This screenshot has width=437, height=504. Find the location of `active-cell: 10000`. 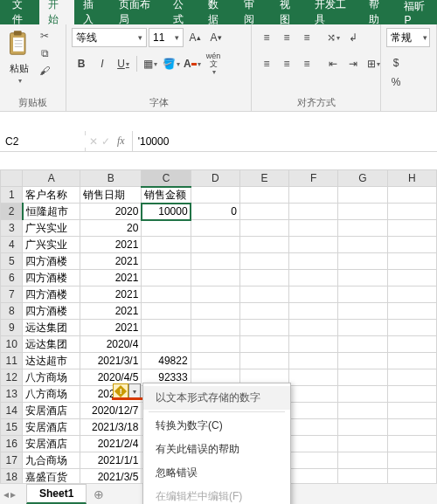

active-cell: 10000 is located at coordinates (166, 211).